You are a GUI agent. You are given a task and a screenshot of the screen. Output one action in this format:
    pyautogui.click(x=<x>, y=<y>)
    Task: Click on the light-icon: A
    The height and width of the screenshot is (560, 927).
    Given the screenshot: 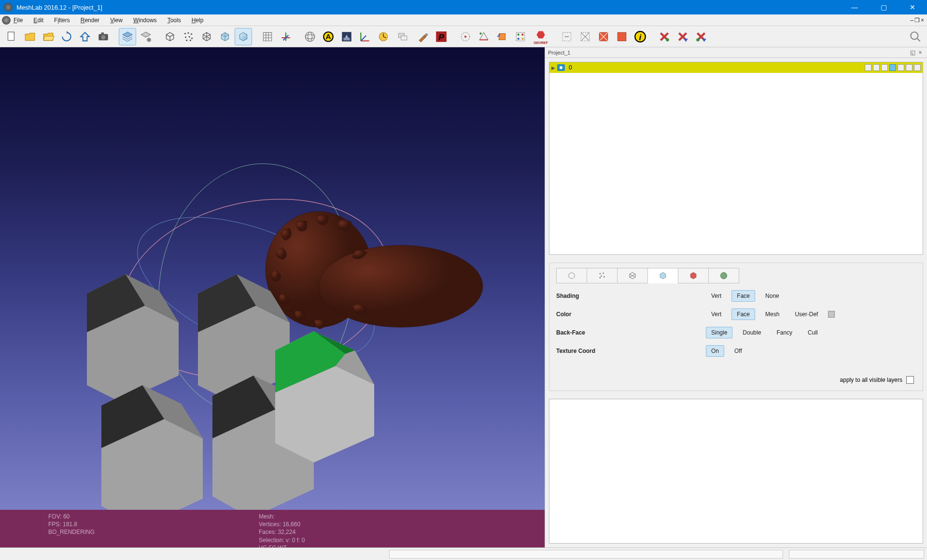 What is the action you would take?
    pyautogui.click(x=328, y=37)
    